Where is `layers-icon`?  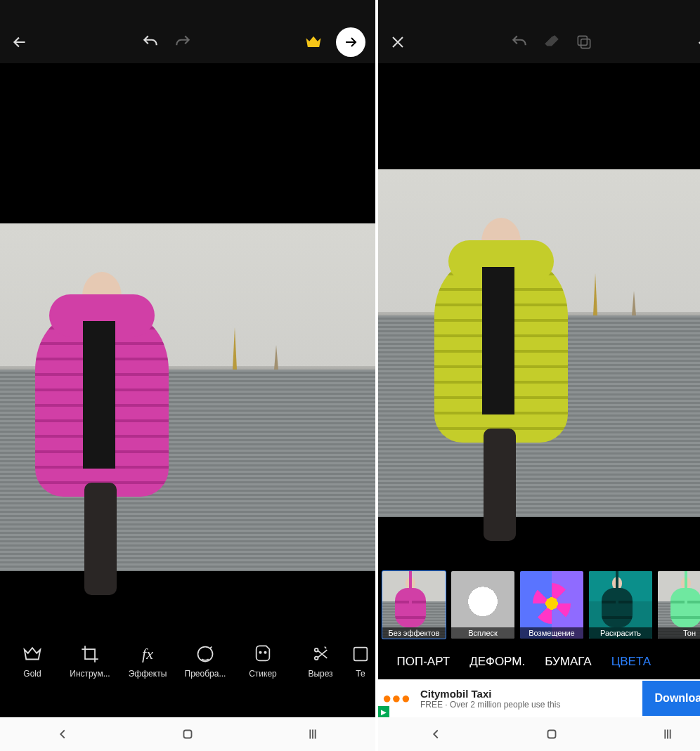 layers-icon is located at coordinates (584, 42).